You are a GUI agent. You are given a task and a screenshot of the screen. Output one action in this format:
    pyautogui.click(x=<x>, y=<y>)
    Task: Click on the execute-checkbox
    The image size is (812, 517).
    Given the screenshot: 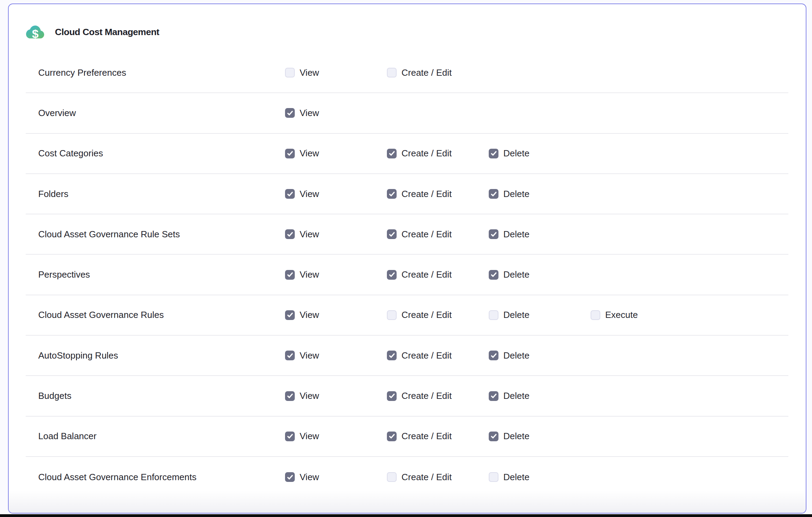 What is the action you would take?
    pyautogui.click(x=595, y=315)
    